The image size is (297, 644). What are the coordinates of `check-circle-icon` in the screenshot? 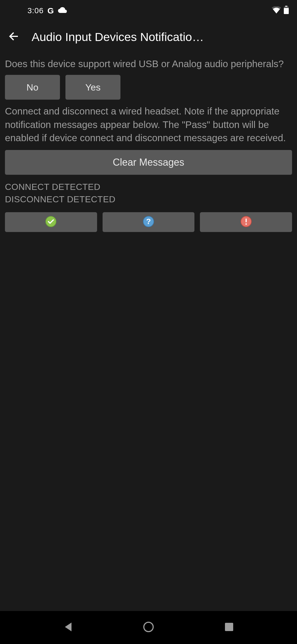 It's located at (51, 222).